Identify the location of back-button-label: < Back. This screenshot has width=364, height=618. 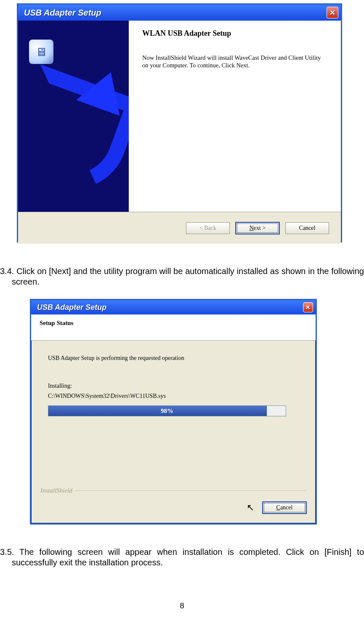
(208, 228).